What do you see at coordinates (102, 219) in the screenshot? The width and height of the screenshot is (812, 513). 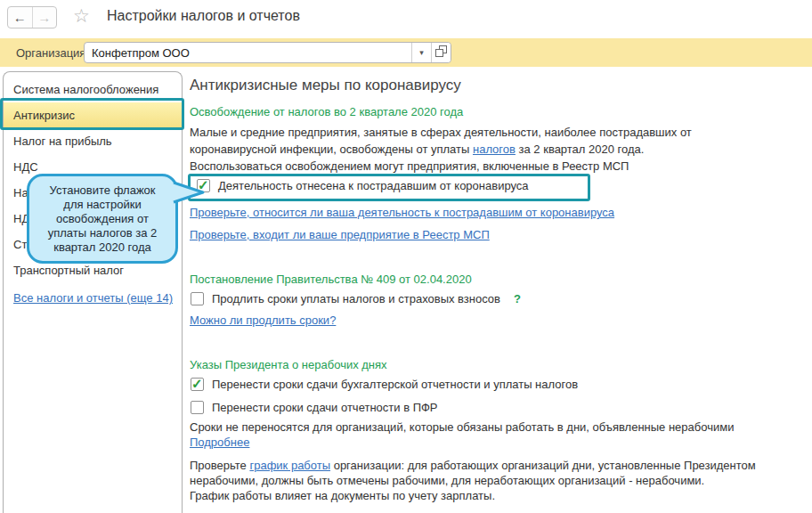 I see `callout-text: Установите флажок для настройки освобожд…` at bounding box center [102, 219].